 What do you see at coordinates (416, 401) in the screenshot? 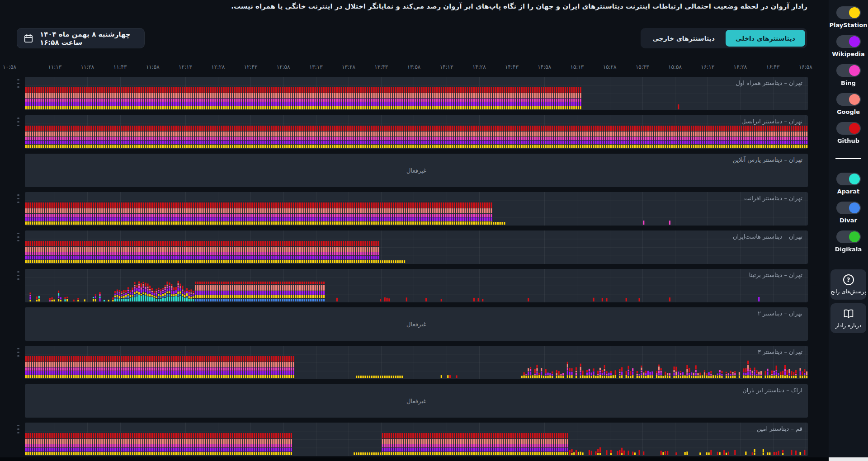
I see `datacenter-row-inactive: غیرفعالاراک – دیتاسنتر ابر باران` at bounding box center [416, 401].